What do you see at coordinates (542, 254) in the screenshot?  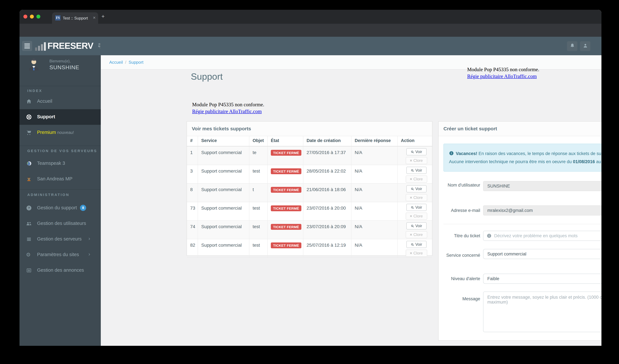 I see `service-select: Support commercial` at bounding box center [542, 254].